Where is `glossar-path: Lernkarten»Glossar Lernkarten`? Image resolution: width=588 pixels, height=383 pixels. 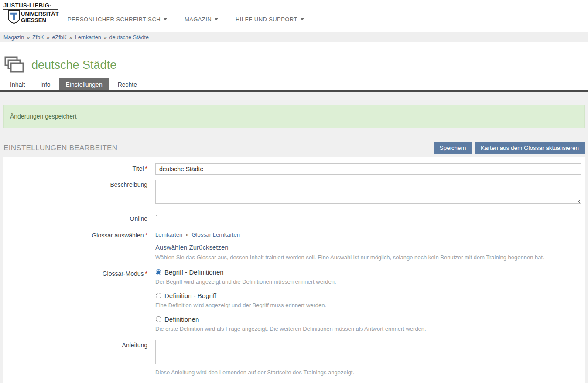
glossar-path: Lernkarten»Glossar Lernkarten is located at coordinates (368, 234).